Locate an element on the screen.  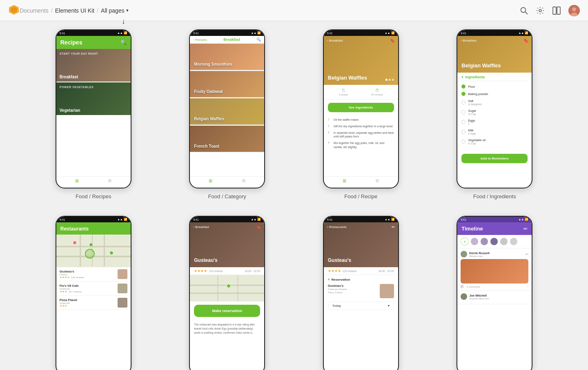
breadcrumb-sep-1: / is located at coordinates (52, 11).